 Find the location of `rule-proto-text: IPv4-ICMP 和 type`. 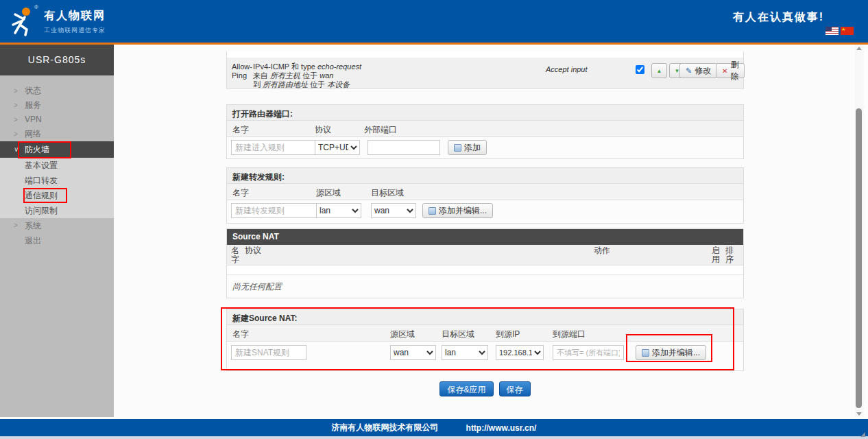

rule-proto-text: IPv4-ICMP 和 type is located at coordinates (285, 67).